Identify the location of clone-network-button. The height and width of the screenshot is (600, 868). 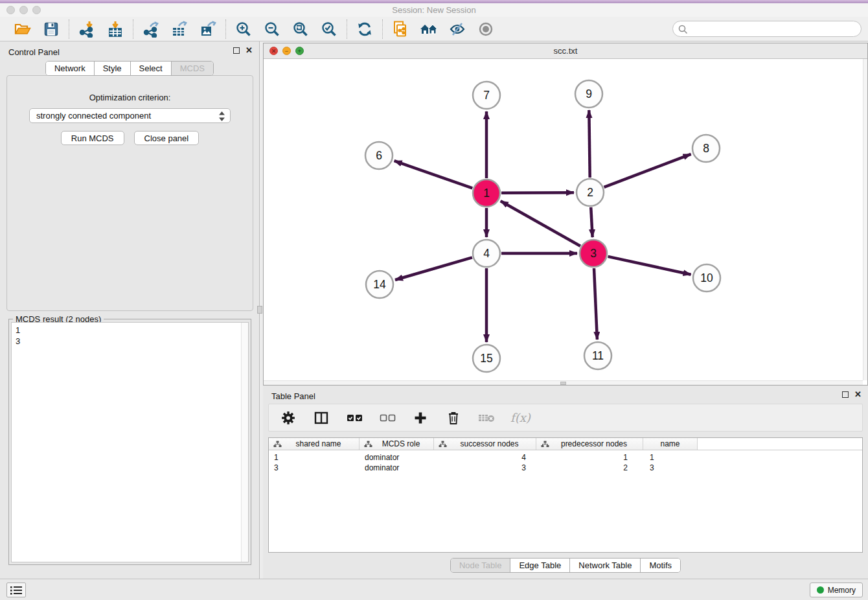
(400, 29).